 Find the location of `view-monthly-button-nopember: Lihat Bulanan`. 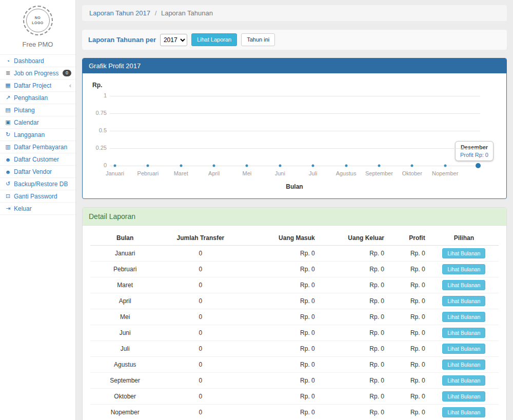

view-monthly-button-nopember: Lihat Bulanan is located at coordinates (464, 412).